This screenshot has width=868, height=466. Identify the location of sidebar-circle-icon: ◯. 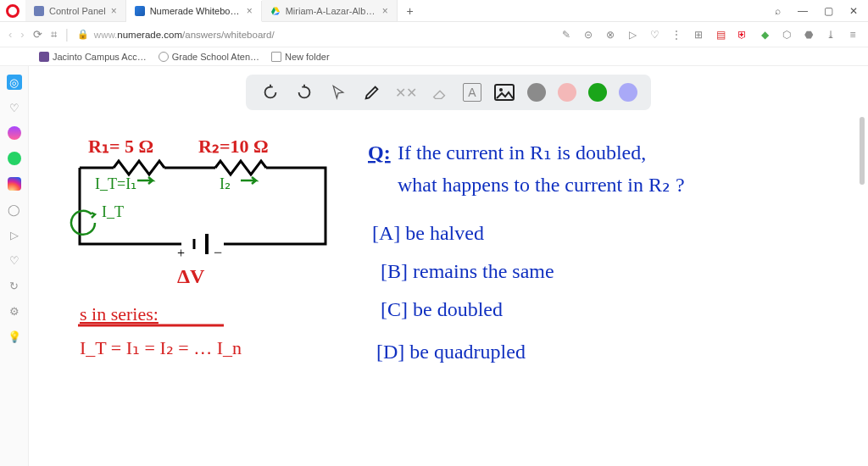
(14, 209).